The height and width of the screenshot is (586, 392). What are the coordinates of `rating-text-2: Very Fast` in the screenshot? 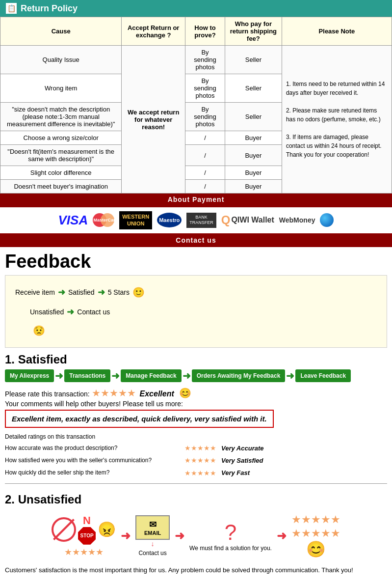 It's located at (235, 473).